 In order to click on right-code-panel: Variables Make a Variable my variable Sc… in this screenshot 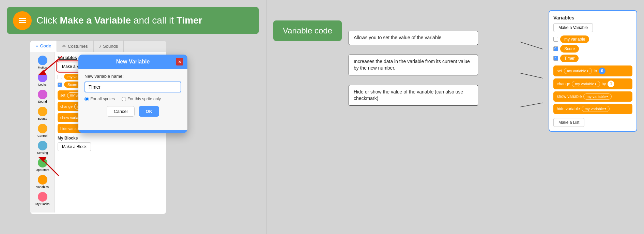, I will do `click(593, 71)`.